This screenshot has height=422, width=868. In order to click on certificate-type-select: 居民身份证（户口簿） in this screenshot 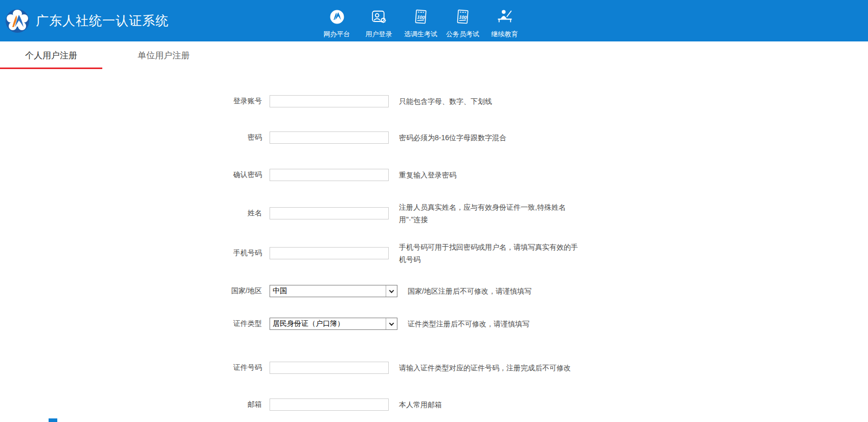, I will do `click(333, 324)`.